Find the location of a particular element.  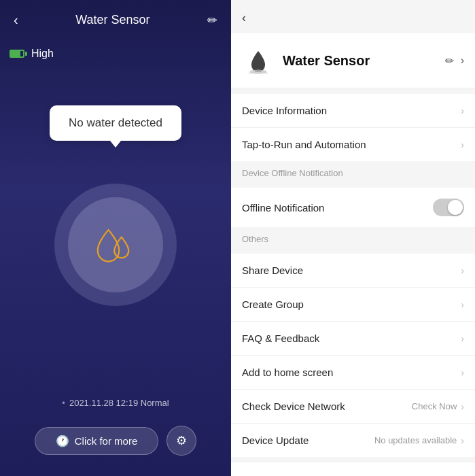

chevron-icon-group: › is located at coordinates (462, 305).